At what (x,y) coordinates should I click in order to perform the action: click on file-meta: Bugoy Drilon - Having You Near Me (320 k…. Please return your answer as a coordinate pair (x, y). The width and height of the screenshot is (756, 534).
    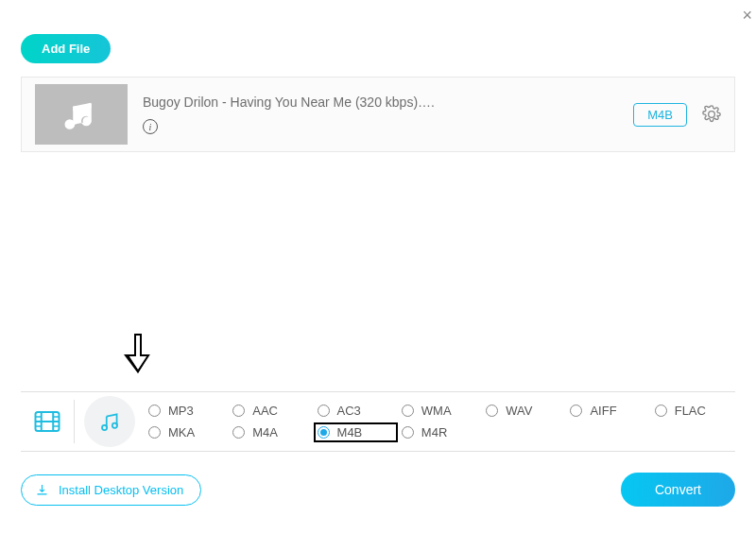
    Looking at the image, I should click on (380, 114).